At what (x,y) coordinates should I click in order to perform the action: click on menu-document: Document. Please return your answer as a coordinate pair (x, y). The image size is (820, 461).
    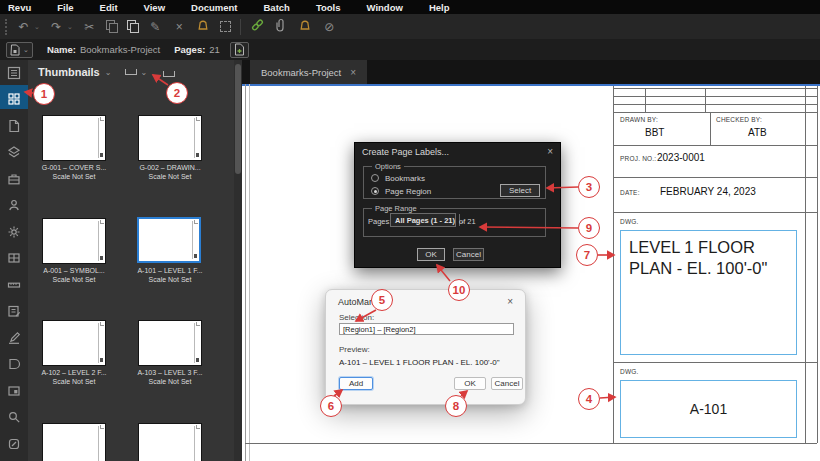
    Looking at the image, I should click on (214, 8).